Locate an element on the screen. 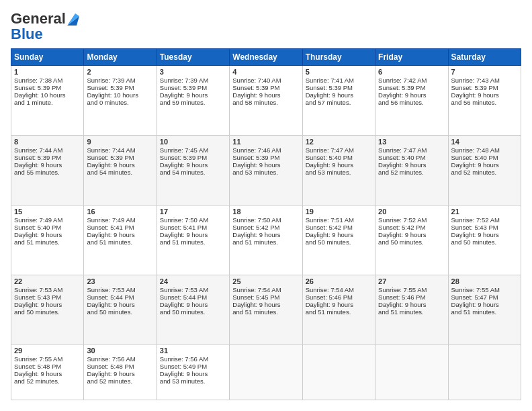  day-number: 4 is located at coordinates (266, 72).